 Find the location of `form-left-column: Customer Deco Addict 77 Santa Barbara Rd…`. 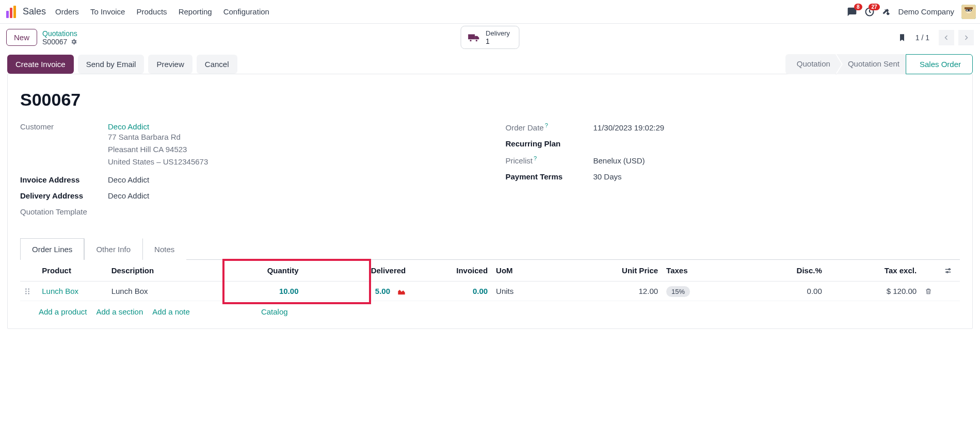

form-left-column: Customer Deco Addict 77 Santa Barbara Rd… is located at coordinates (248, 173).